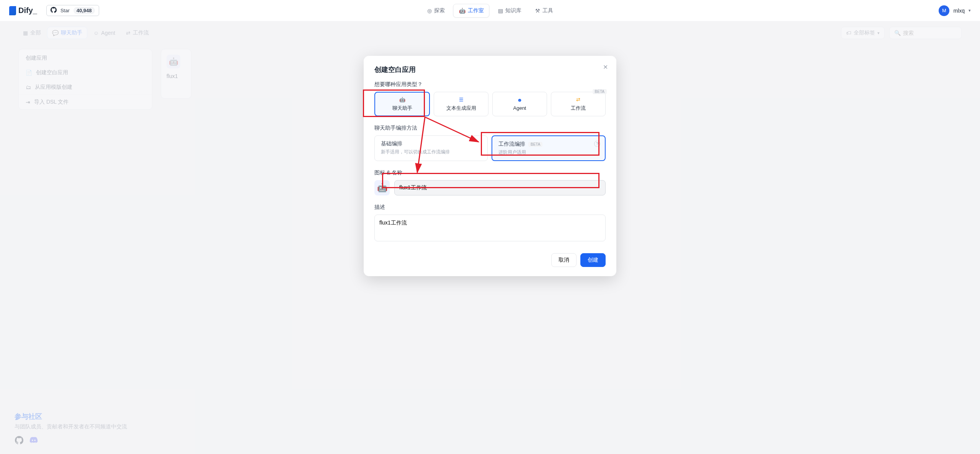 This screenshot has width=980, height=454. What do you see at coordinates (430, 11) in the screenshot?
I see `compass-icon: ◎` at bounding box center [430, 11].